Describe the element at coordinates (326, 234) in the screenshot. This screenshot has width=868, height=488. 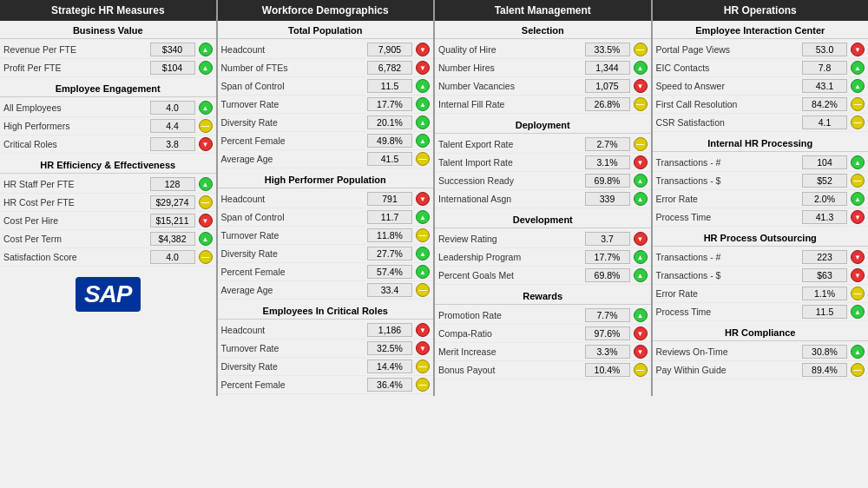
I see `section-workforce-demographics-1: High Performer PopulationHeadcount791Spa…` at that location.